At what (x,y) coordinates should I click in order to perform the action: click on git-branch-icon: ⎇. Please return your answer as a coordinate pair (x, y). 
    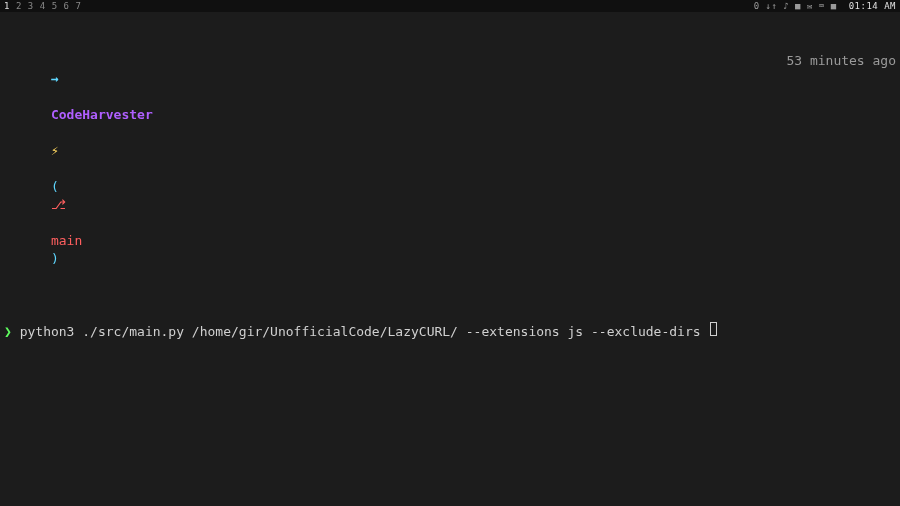
    Looking at the image, I should click on (58, 204).